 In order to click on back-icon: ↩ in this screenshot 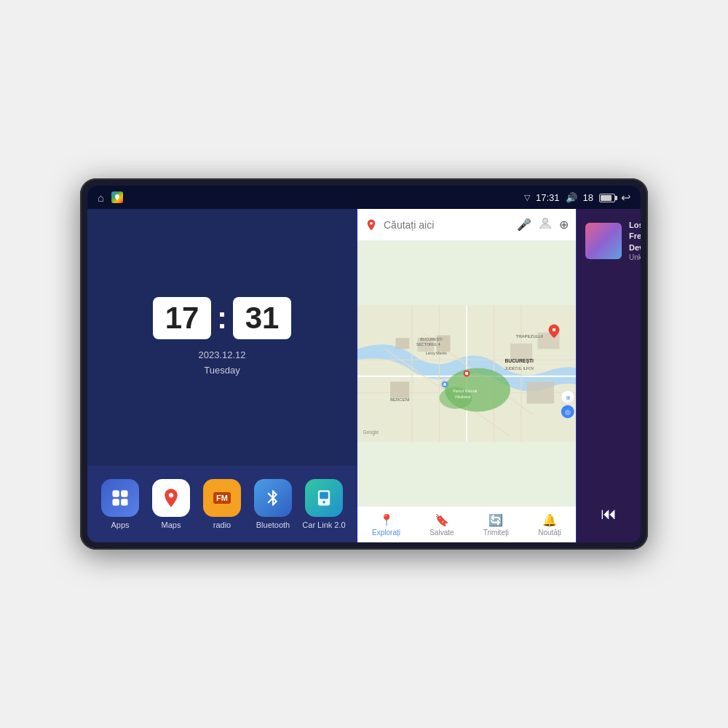, I will do `click(626, 198)`.